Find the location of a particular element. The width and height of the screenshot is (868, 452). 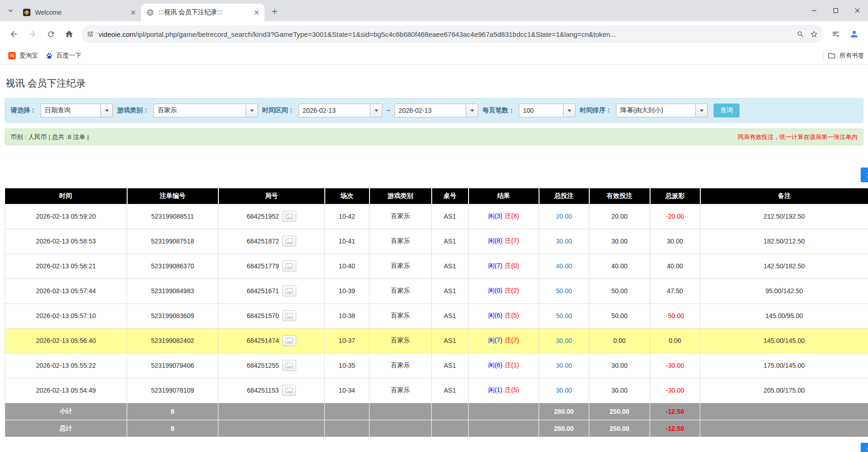

date-to-input is located at coordinates (430, 110).